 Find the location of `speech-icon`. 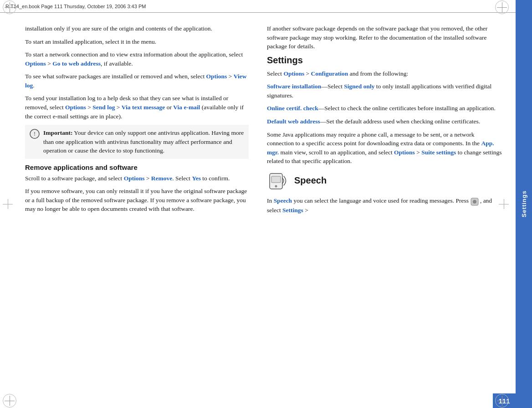

speech-icon is located at coordinates (278, 181).